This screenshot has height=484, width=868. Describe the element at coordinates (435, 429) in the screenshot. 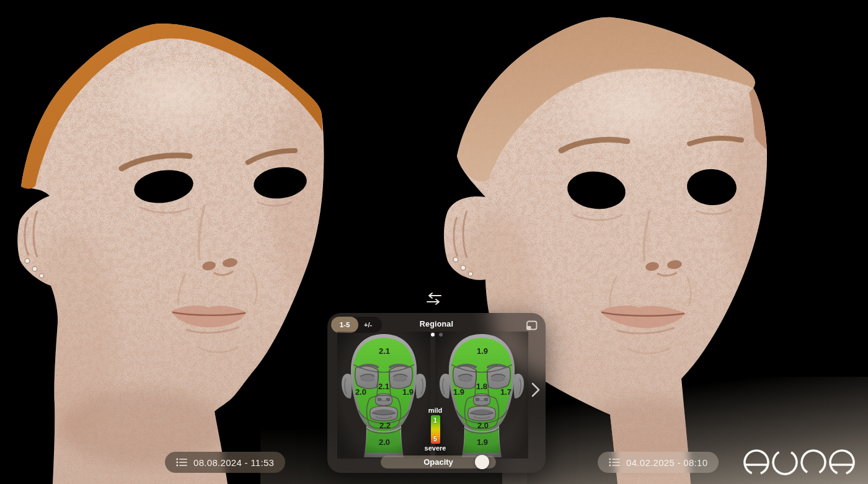

I see `legend-gradient-bar: 1 5` at that location.